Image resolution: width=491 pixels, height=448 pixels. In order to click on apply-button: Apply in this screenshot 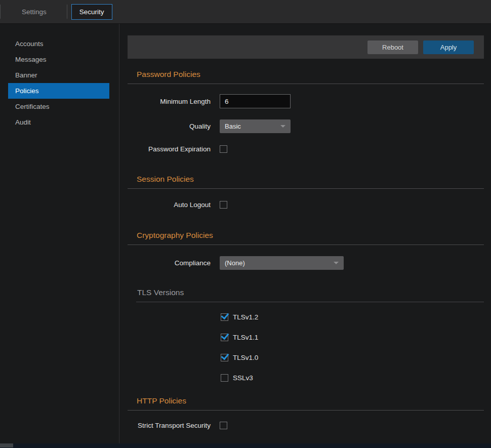, I will do `click(448, 48)`.